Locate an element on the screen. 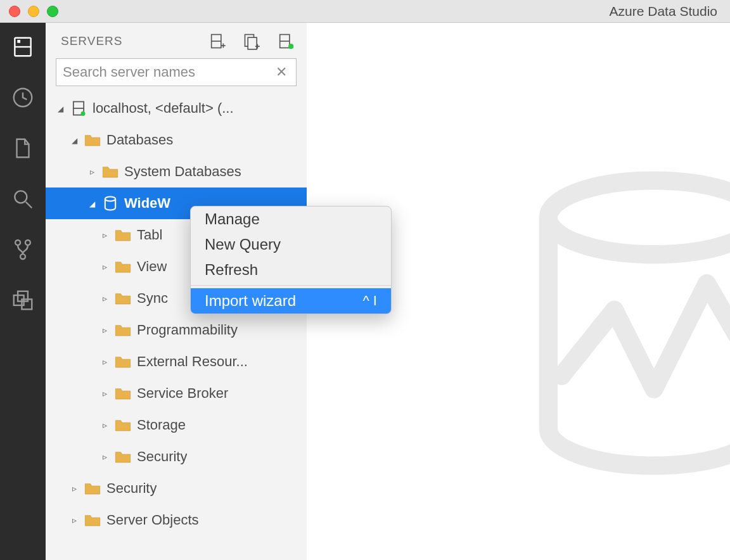  tree-security-node: Security is located at coordinates (176, 488).